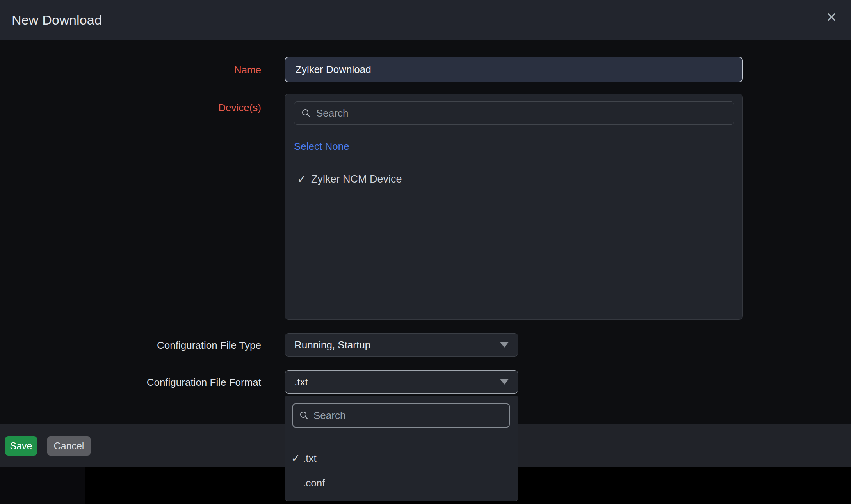 This screenshot has width=851, height=504. What do you see at coordinates (204, 382) in the screenshot?
I see `file-format-label: Configuration File Format` at bounding box center [204, 382].